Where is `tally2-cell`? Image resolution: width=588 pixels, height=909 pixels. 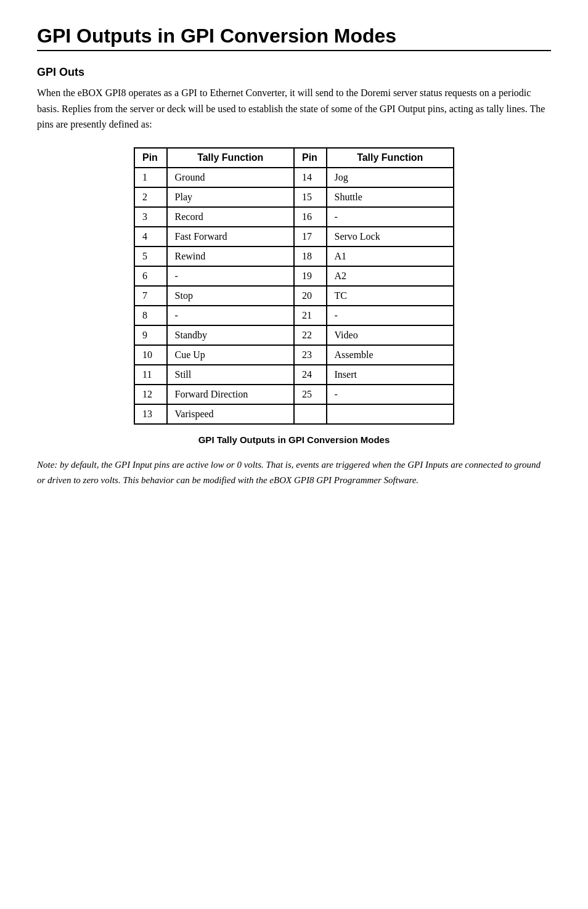
tally2-cell is located at coordinates (390, 414).